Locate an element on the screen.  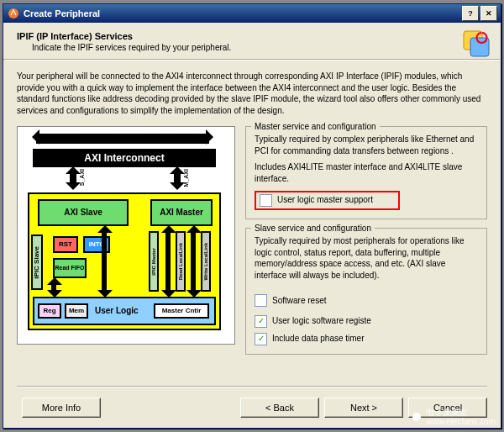
axi-slave: AXI Slave is located at coordinates (83, 213).